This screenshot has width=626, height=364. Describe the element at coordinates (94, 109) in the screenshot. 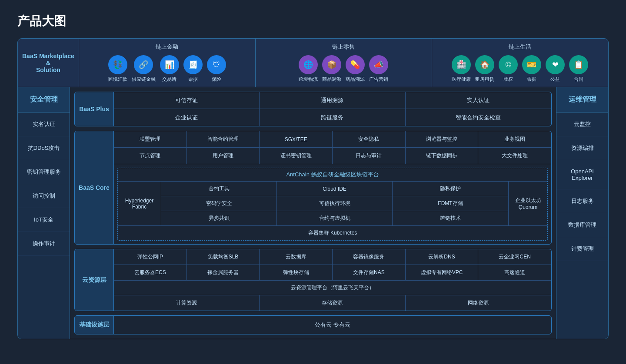

I see `baas-plus-label: BaaS Plus` at that location.